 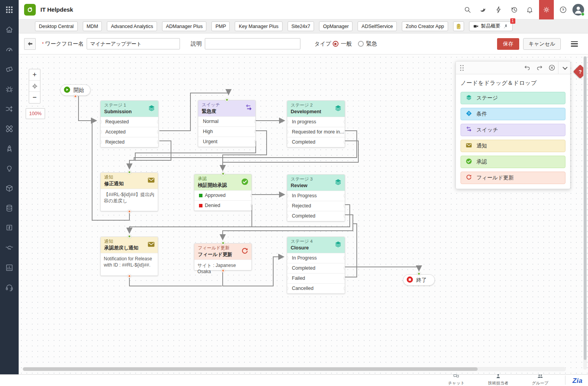 I want to click on undo-icon, so click(x=527, y=68).